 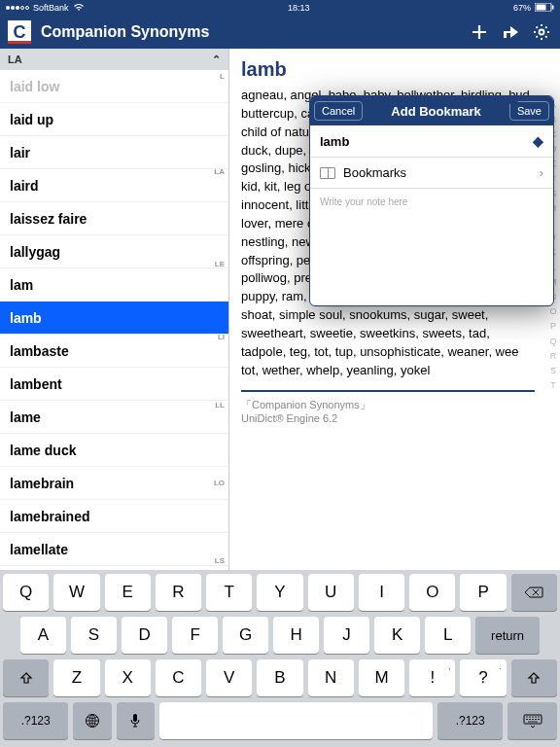 I want to click on share-button, so click(x=510, y=32).